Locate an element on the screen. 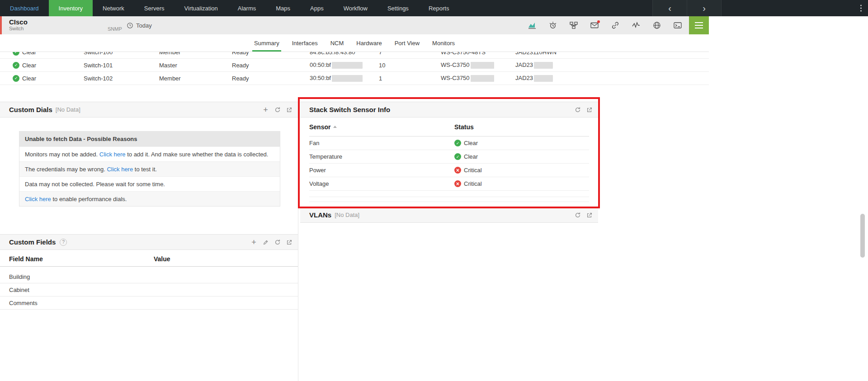 The image size is (868, 381). tab-interfaces: Interfaces is located at coordinates (305, 43).